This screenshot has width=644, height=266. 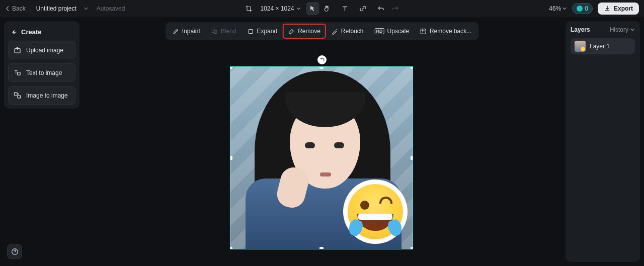 I want to click on history-group, so click(x=388, y=9).